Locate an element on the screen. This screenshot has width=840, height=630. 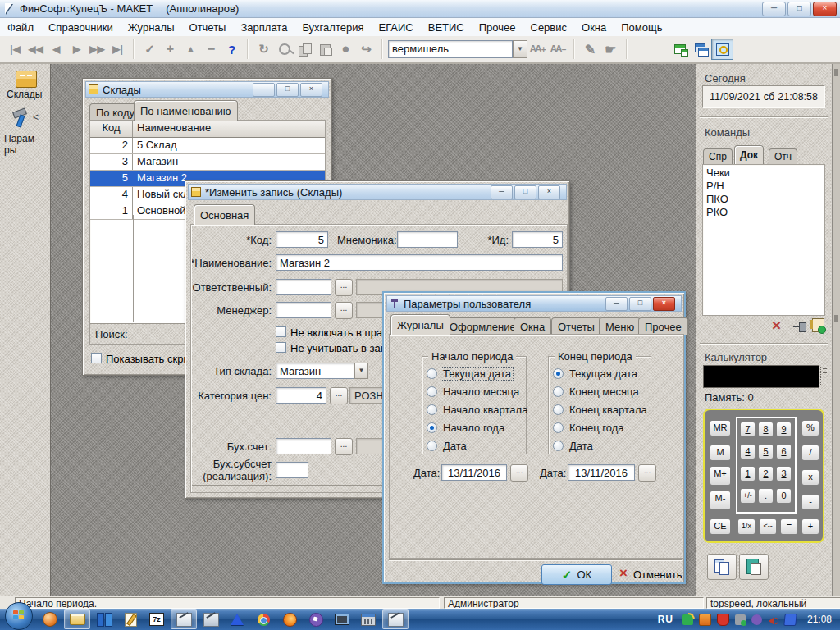
edit-close-button: × is located at coordinates (550, 192).